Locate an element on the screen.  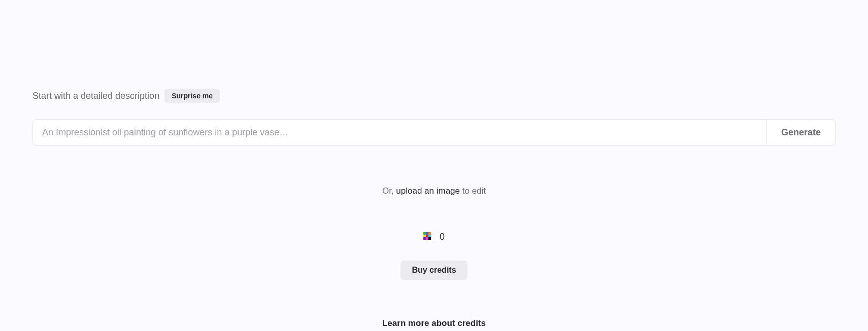
credits-icon is located at coordinates (428, 237).